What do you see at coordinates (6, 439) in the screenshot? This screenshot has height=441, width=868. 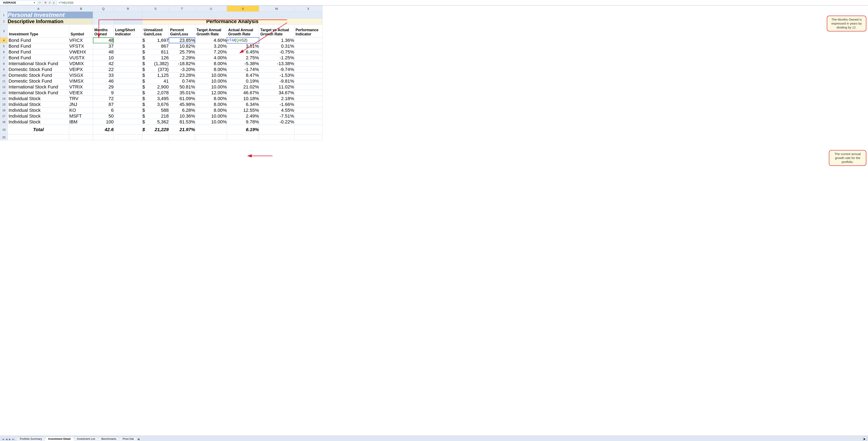 I see `tab-nav-prev-icon: ◀` at bounding box center [6, 439].